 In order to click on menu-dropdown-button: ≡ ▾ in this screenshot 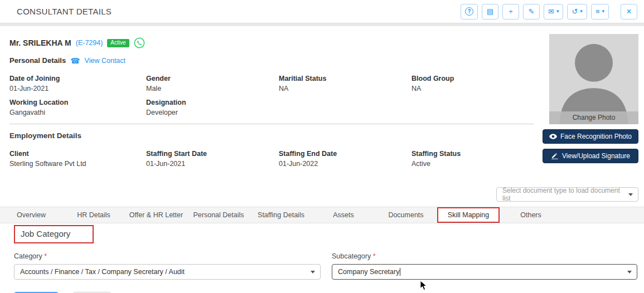, I will do `click(600, 12)`.